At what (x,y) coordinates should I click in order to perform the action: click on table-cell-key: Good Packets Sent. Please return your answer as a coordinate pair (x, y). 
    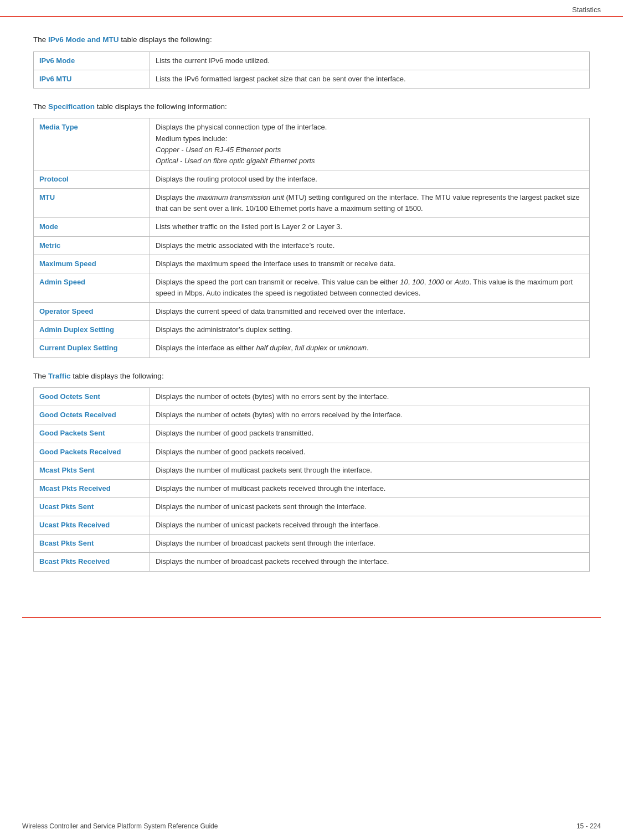
    Looking at the image, I should click on (92, 434).